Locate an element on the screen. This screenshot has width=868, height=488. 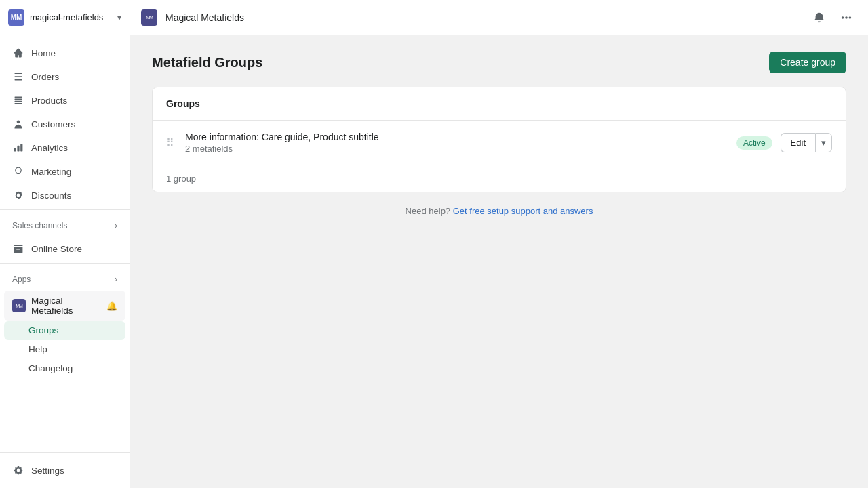
page-title: Metafield Groups is located at coordinates (208, 62).